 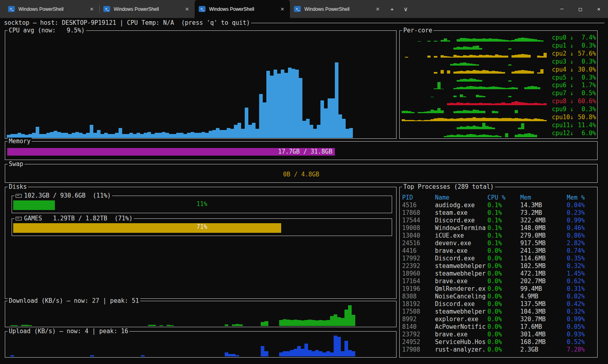 I want to click on core-row-cpu6: cpu6↓1.7%, so click(x=499, y=86).